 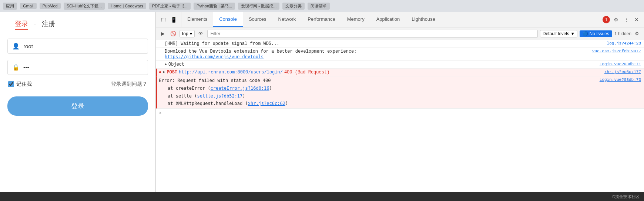 I want to click on close-devtools-icon: ✕, so click(x=637, y=20).